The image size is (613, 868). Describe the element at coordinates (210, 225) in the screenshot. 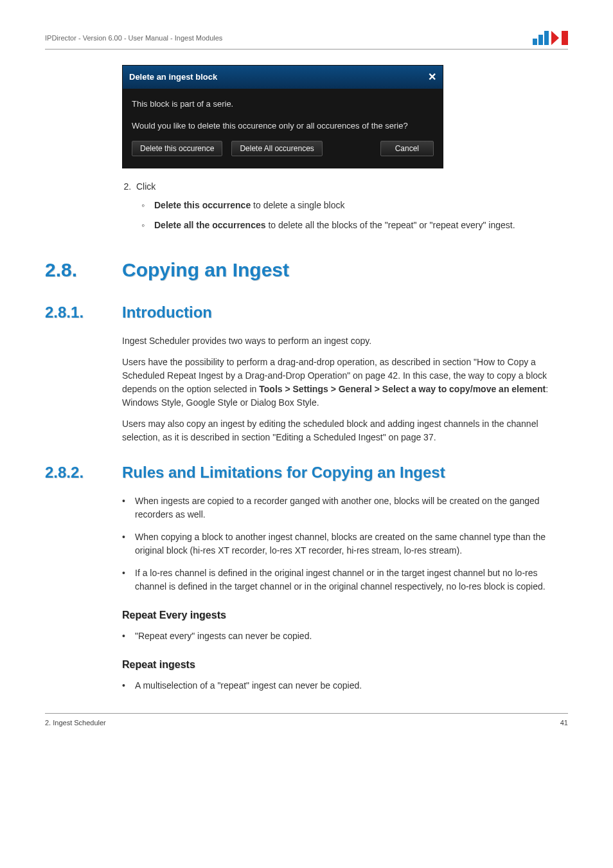

I see `step-2-opt-2-bold: Delete all the occurrences` at that location.